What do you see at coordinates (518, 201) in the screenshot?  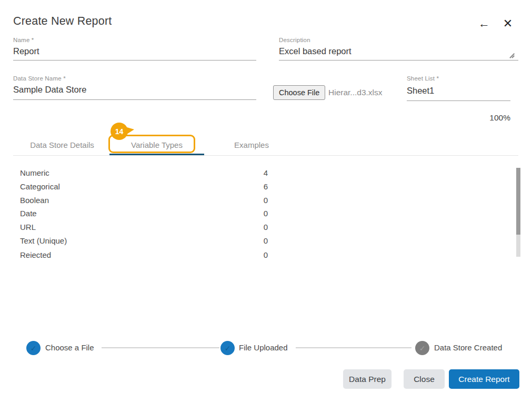 I see `scrollbar-thumb` at bounding box center [518, 201].